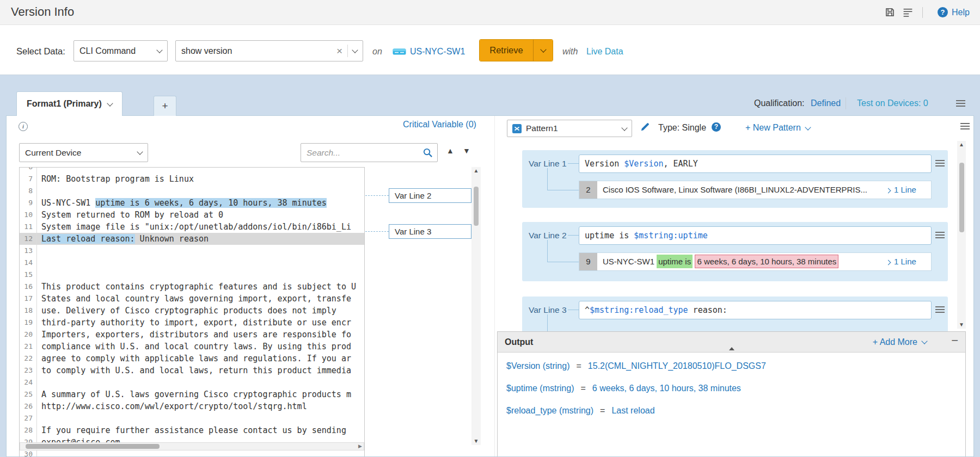 The width and height of the screenshot is (980, 457). What do you see at coordinates (192, 287) in the screenshot?
I see `code-line: 16This product contains cryptographic fe…` at bounding box center [192, 287].